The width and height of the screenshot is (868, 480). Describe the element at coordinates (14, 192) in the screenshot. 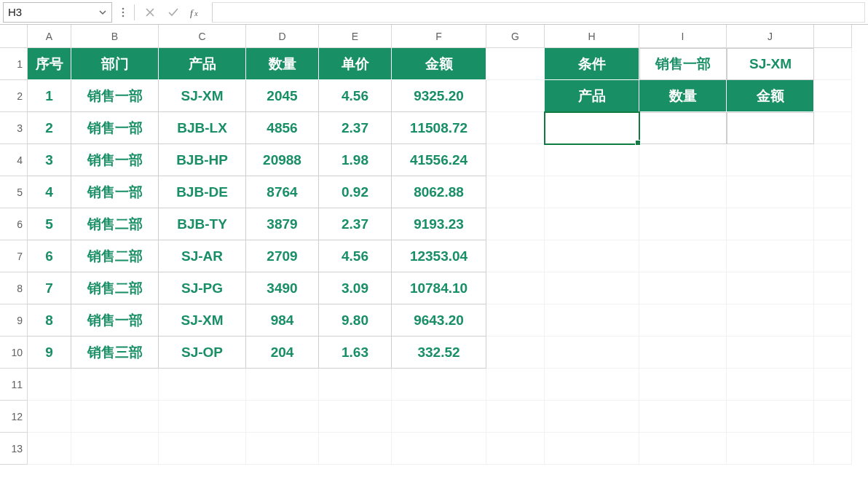

I see `row-hdr-5: 5` at that location.